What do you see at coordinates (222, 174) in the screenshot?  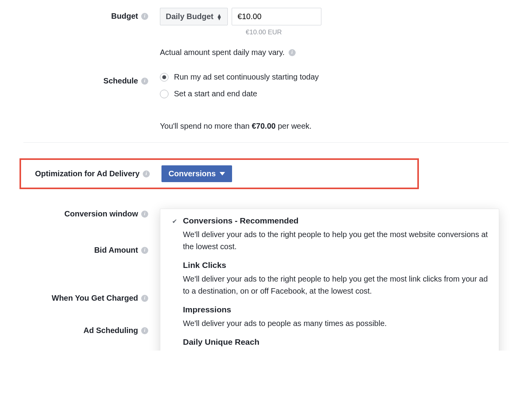 I see `caret-down-icon` at bounding box center [222, 174].